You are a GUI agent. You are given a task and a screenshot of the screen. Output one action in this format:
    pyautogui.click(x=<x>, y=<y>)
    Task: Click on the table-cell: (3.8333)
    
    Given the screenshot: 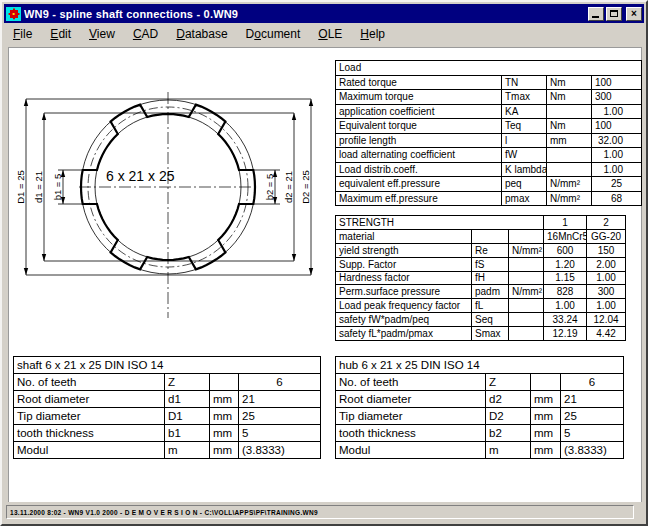 What is the action you would take?
    pyautogui.click(x=280, y=450)
    